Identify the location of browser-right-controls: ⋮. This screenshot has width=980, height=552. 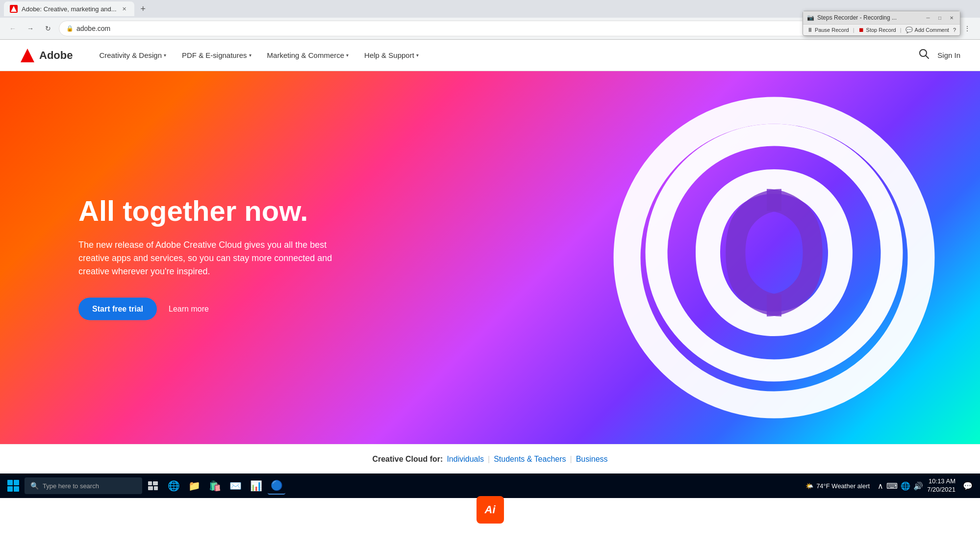
(967, 28).